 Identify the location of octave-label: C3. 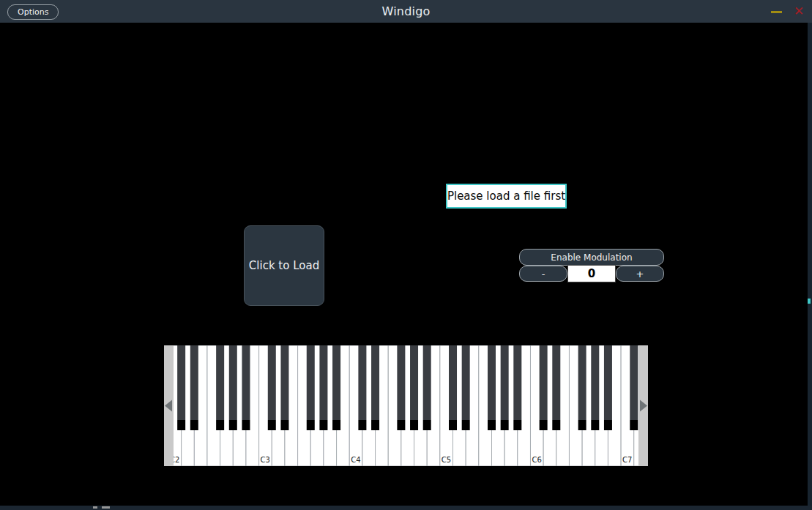
(265, 460).